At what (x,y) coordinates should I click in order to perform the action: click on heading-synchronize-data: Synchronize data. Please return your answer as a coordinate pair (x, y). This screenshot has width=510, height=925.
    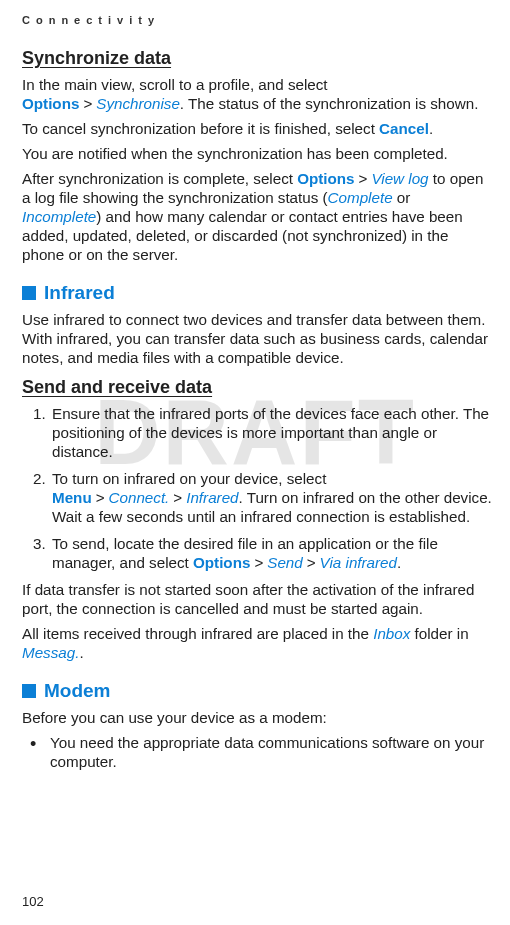
    Looking at the image, I should click on (257, 58).